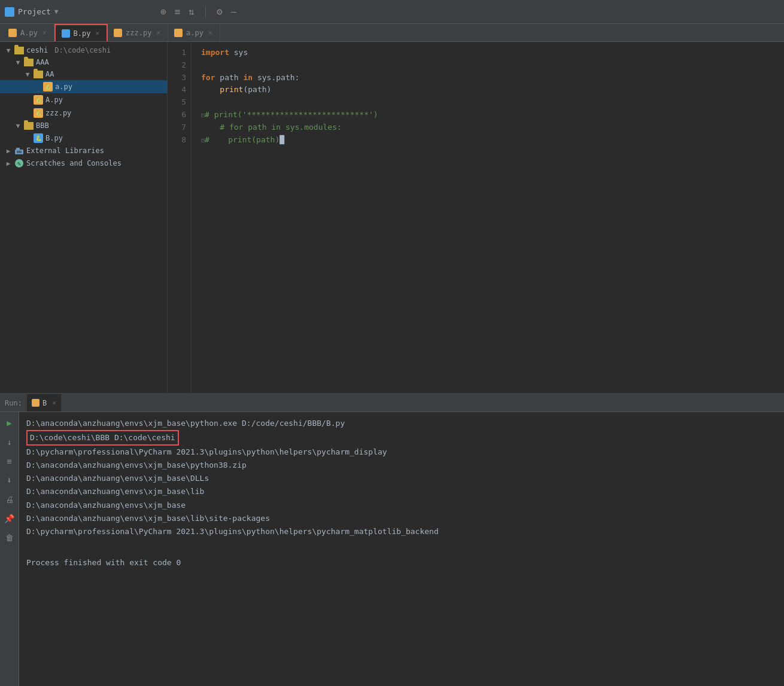  Describe the element at coordinates (65, 12) in the screenshot. I see `top-bar-left: Project ▼` at that location.